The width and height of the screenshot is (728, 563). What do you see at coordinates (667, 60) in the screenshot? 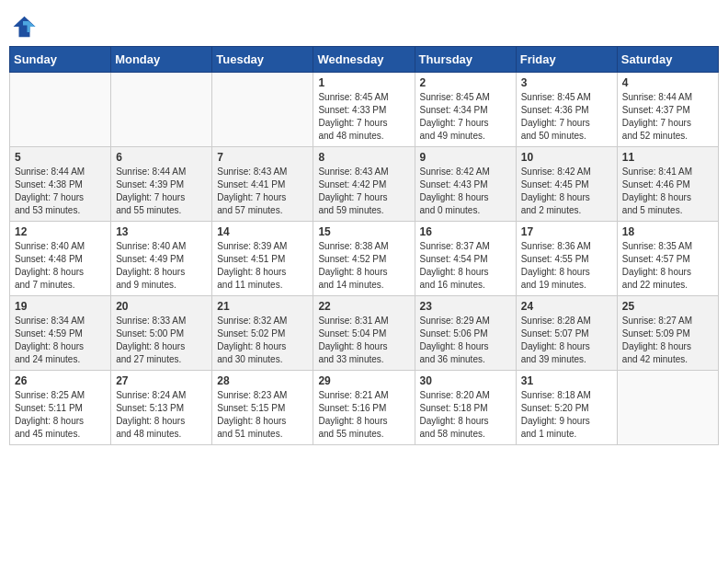
I see `column-header-saturday: Saturday` at bounding box center [667, 60].